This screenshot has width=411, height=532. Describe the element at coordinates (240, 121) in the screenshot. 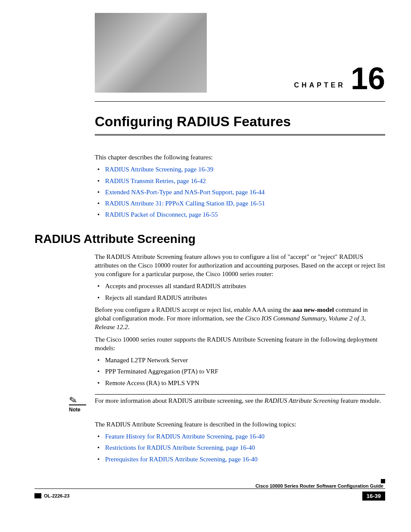

I see `chapter-title: Configuring RADIUS Features` at that location.